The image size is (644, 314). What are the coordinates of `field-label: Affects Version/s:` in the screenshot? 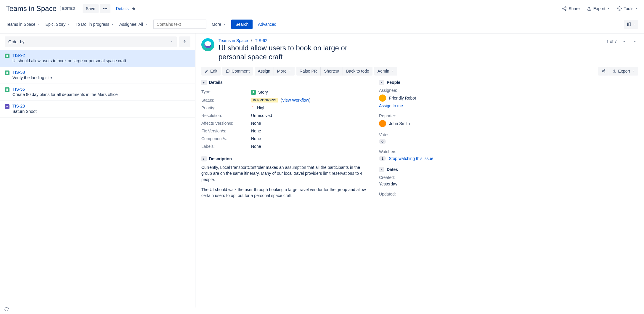 It's located at (226, 123).